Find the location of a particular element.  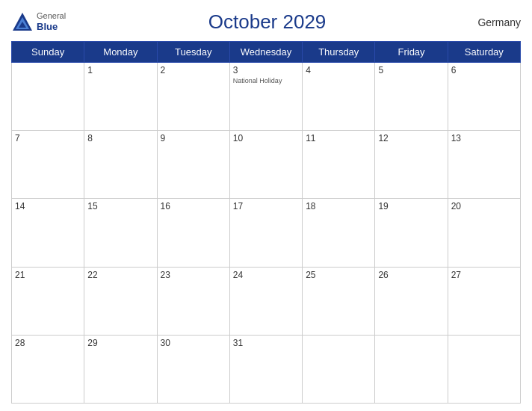

calendar-cell: 21 is located at coordinates (48, 300).